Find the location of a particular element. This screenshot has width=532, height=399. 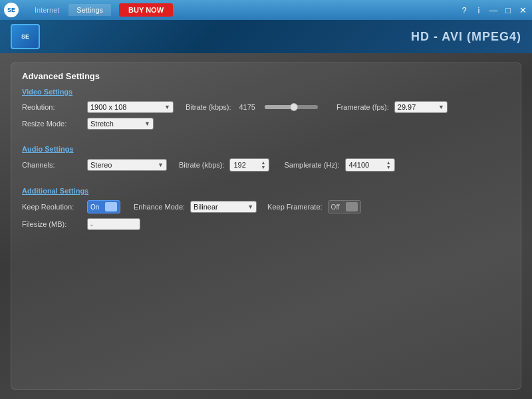

samplerate-value: 44100 is located at coordinates (359, 165).